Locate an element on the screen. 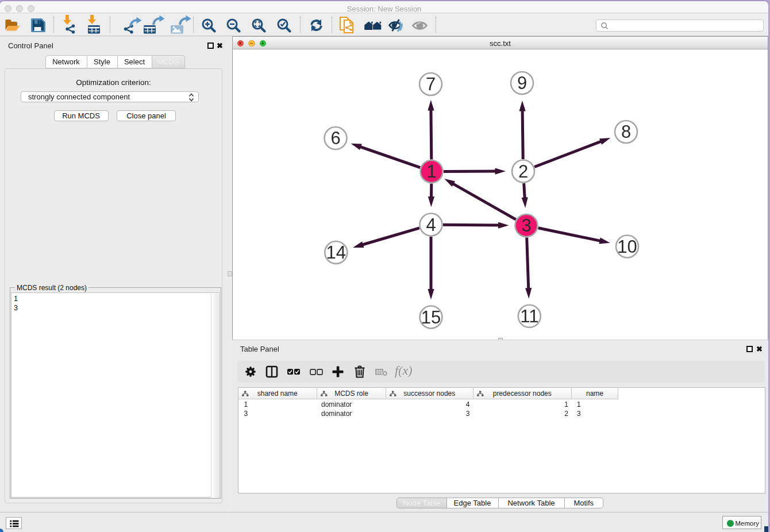  svg-text: 1 is located at coordinates (431, 171).